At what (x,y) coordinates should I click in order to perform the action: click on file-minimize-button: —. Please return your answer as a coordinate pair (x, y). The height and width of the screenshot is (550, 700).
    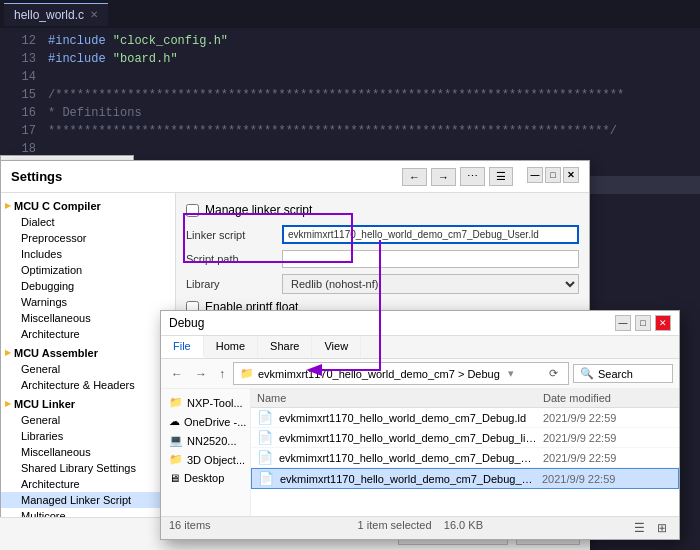
    Looking at the image, I should click on (623, 323).